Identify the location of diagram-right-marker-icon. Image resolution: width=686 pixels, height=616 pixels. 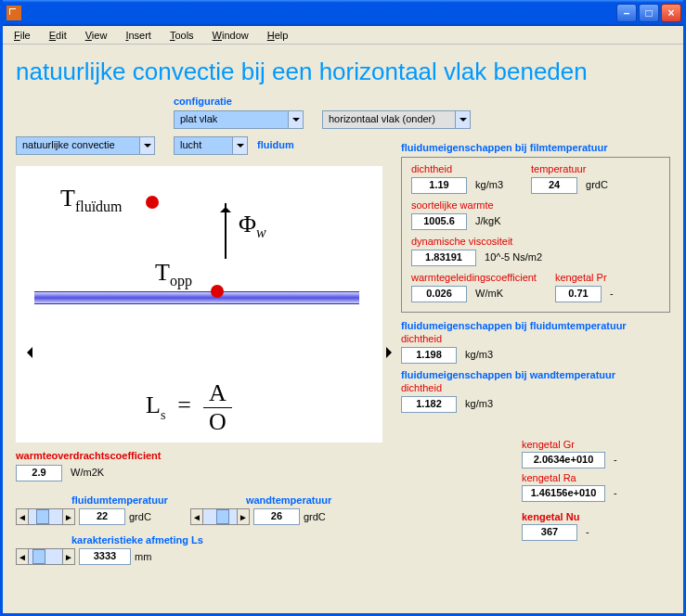
(392, 353).